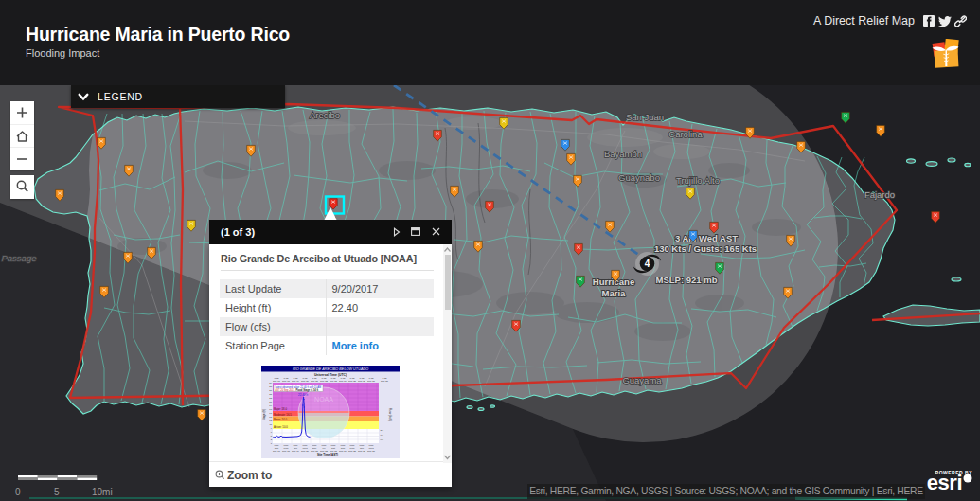 The width and height of the screenshot is (980, 501). I want to click on svg-text: San Juan, so click(645, 117).